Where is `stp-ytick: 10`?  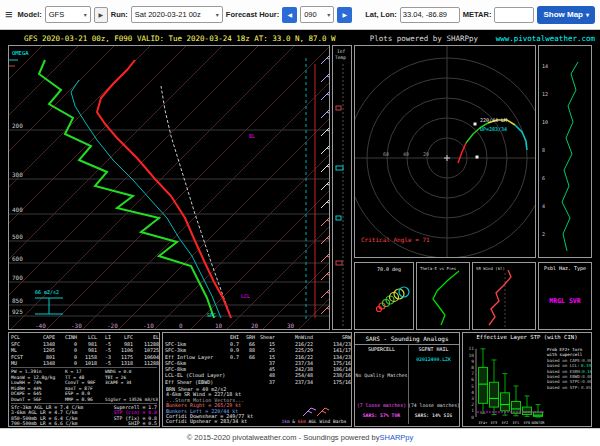 stp-ytick: 10 is located at coordinates (472, 356).